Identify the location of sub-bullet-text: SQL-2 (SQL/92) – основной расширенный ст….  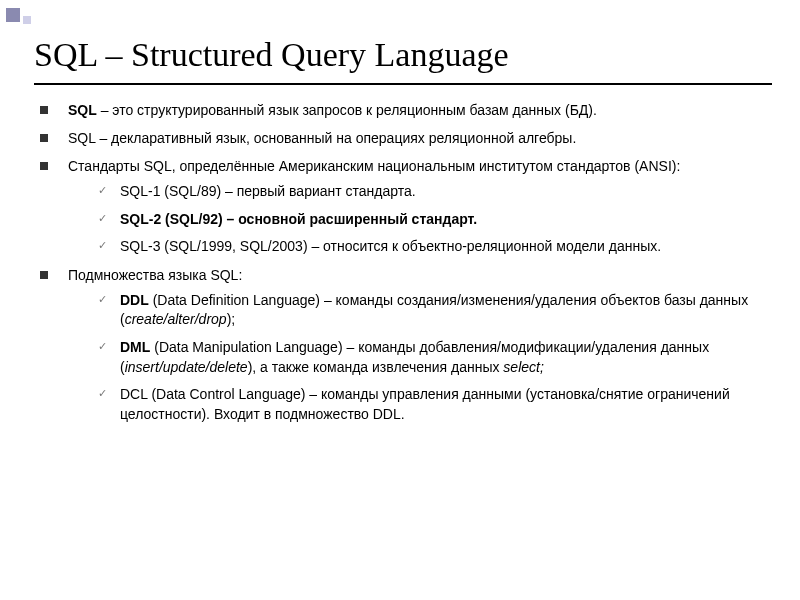
(298, 219).